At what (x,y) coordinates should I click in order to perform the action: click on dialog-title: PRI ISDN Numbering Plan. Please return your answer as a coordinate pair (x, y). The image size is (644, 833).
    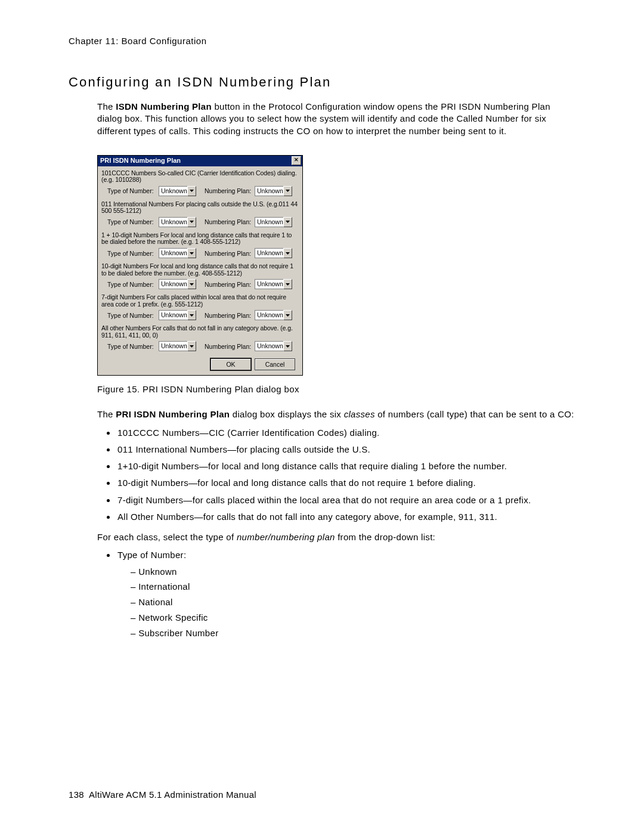
    Looking at the image, I should click on (141, 160).